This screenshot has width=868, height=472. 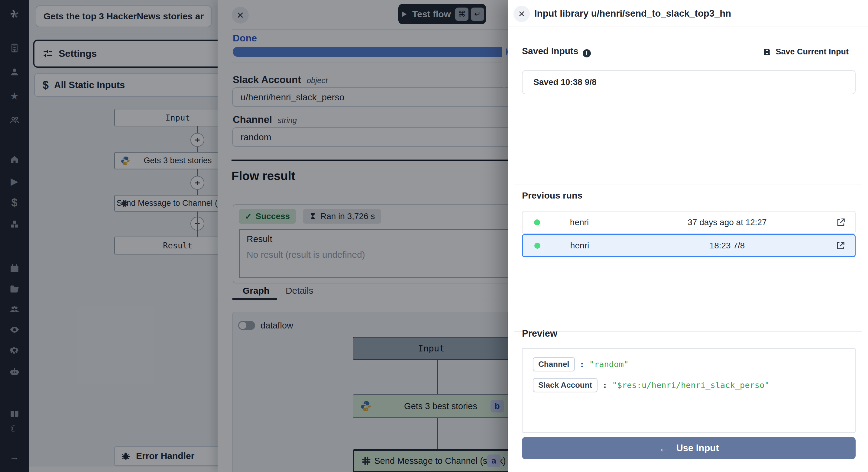 I want to click on previous-runs-heading: Previous runs, so click(x=552, y=195).